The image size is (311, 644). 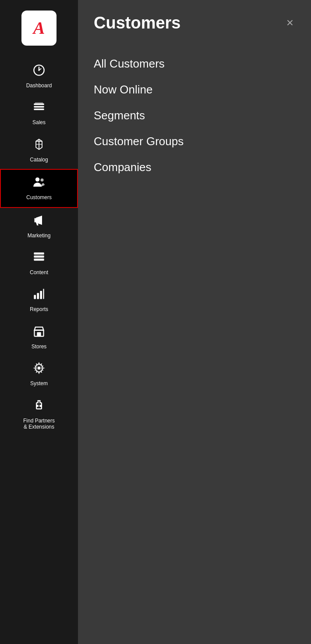 What do you see at coordinates (39, 296) in the screenshot?
I see `reports-icon` at bounding box center [39, 296].